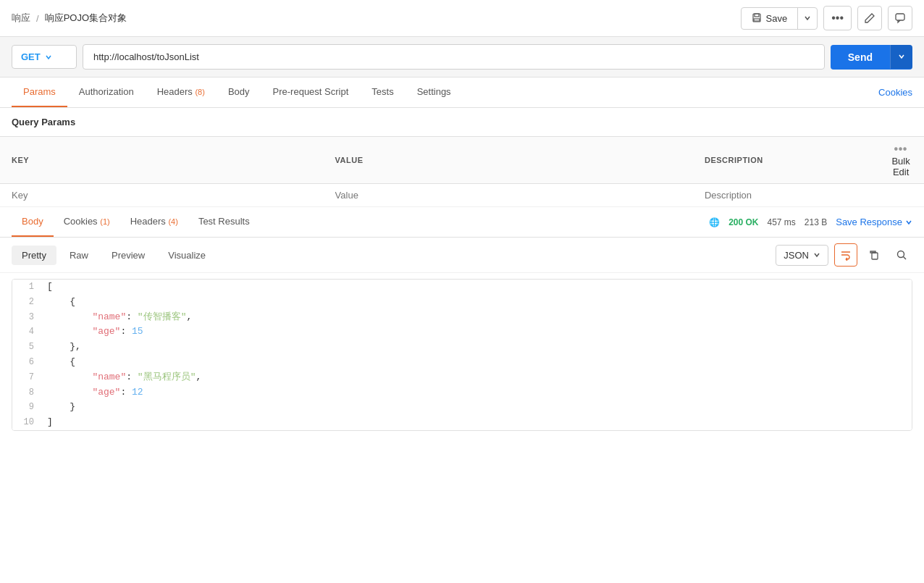  I want to click on request-tabs-row: Params Authorization Headers (8) Body Pr…, so click(462, 93).